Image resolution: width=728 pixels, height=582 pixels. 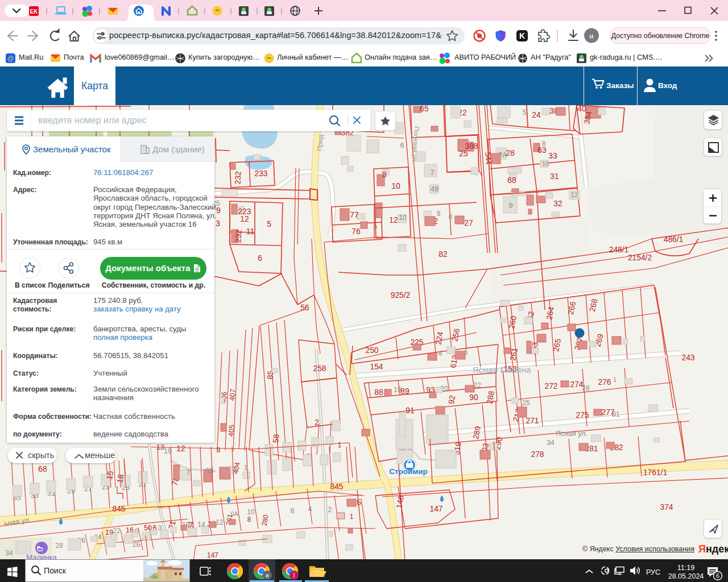 I want to click on svg-text: 27, so click(x=469, y=223).